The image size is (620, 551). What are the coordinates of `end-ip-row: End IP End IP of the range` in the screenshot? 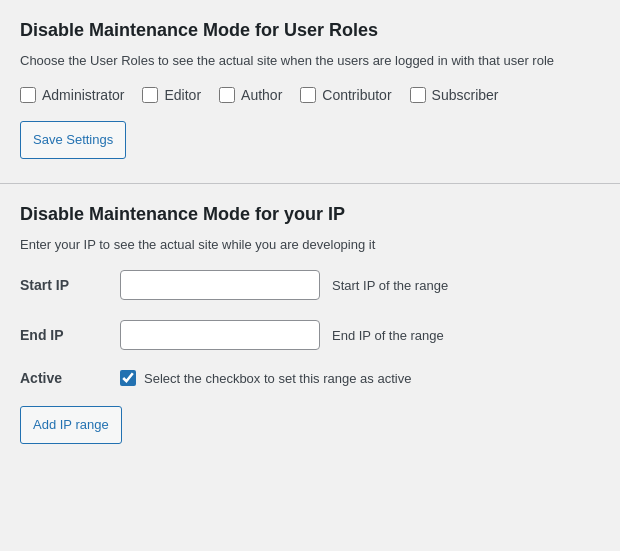 It's located at (310, 335).